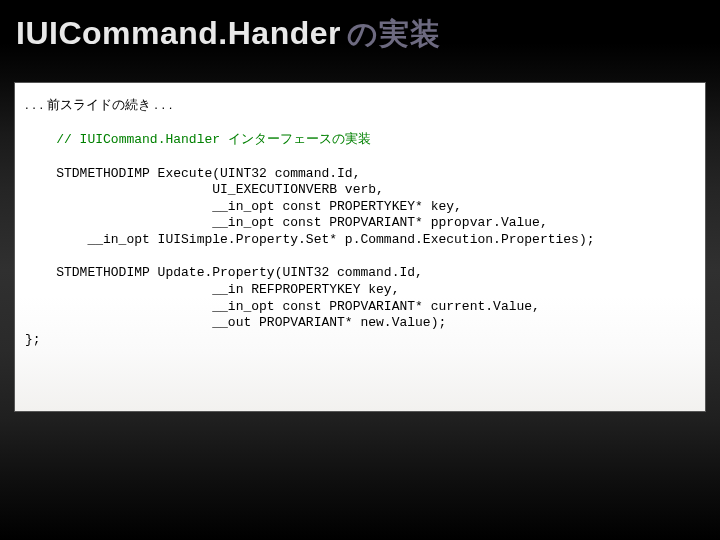 The image size is (720, 540). Describe the element at coordinates (142, 140) in the screenshot. I see `comment-prefix: // IUICommand.Handler` at that location.